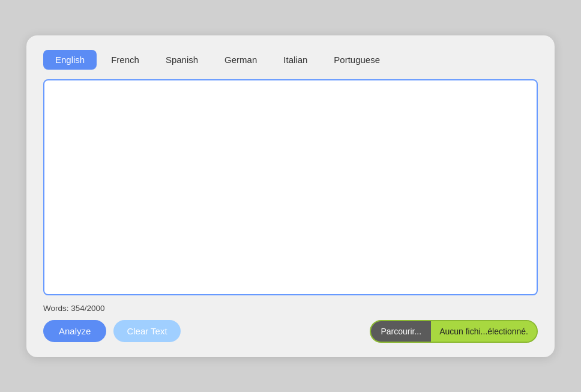  Describe the element at coordinates (295, 60) in the screenshot. I see `tab-italian: Italian` at that location.